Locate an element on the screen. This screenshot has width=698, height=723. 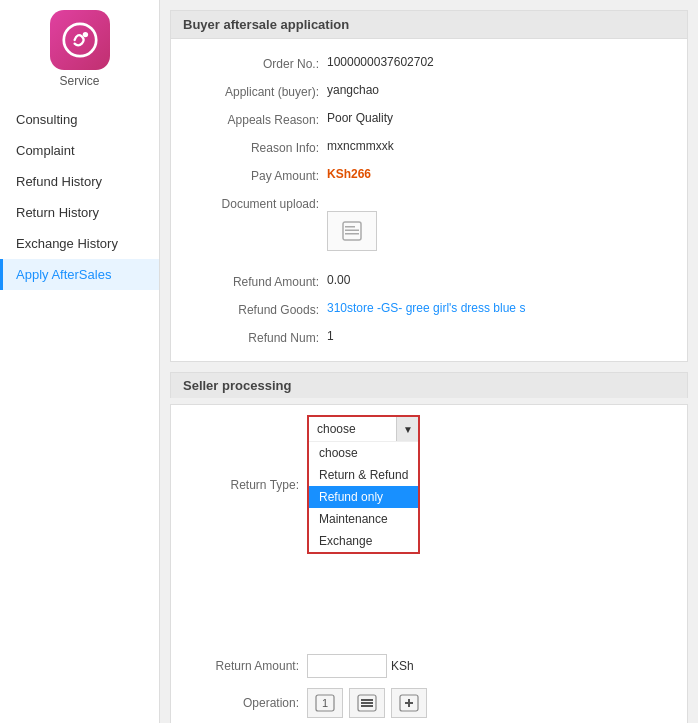
pay-amount-label: Pay Amount: is located at coordinates (257, 175).